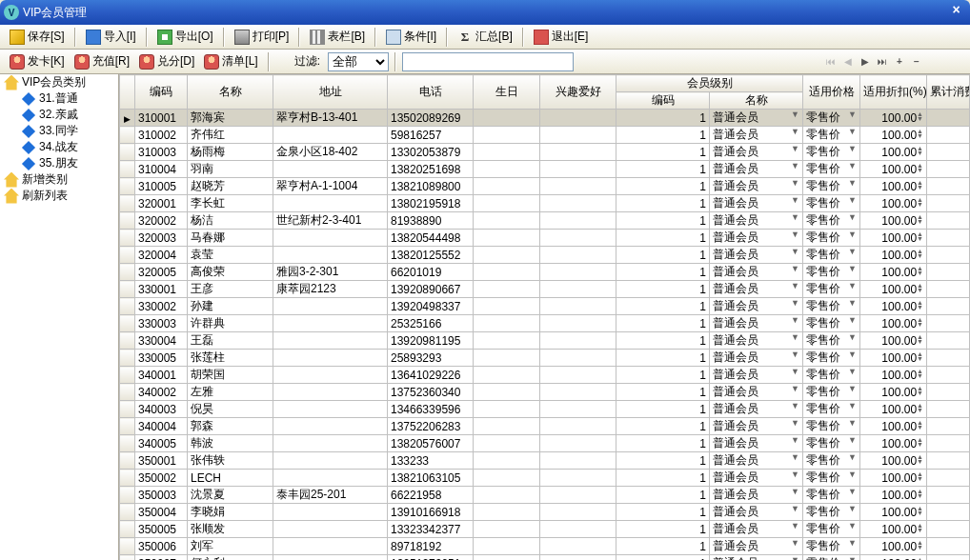  Describe the element at coordinates (545, 170) in the screenshot. I see `table-row: 310004羽南138202516981普通会员▼零售价▼100.00 ▲▼` at that location.